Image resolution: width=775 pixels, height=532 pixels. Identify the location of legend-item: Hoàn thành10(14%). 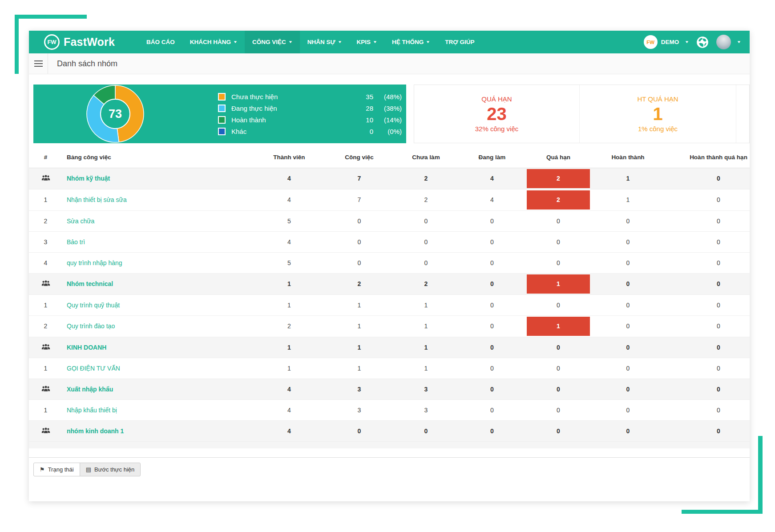
(310, 120).